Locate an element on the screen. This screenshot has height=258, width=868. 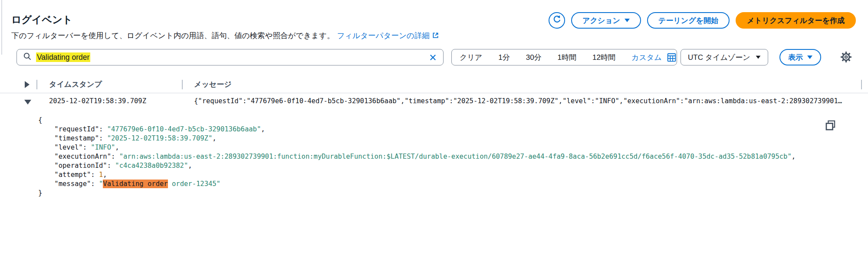
time-range-1m: 1分 is located at coordinates (504, 57).